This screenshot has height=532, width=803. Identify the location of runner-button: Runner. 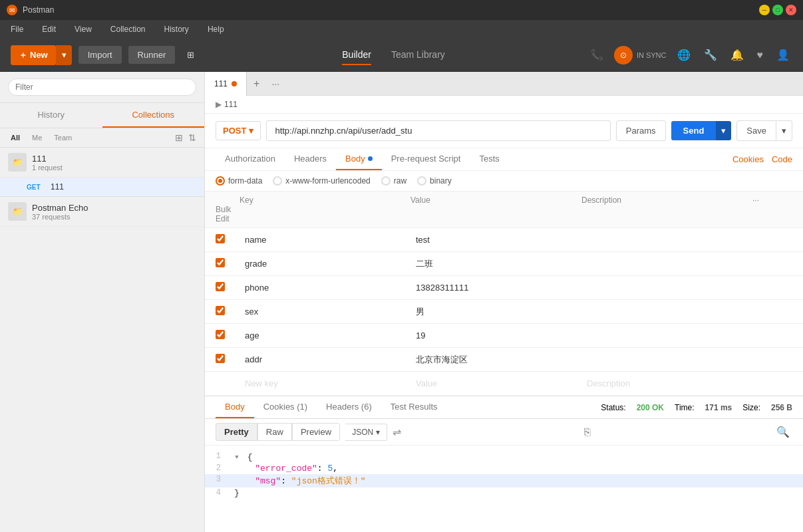
(152, 55).